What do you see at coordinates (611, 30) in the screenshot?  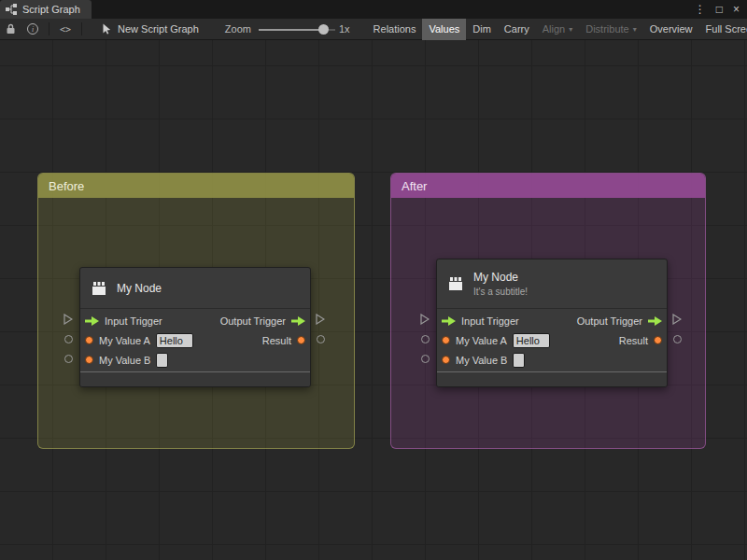 I see `distribute-button: Distribute ▾` at bounding box center [611, 30].